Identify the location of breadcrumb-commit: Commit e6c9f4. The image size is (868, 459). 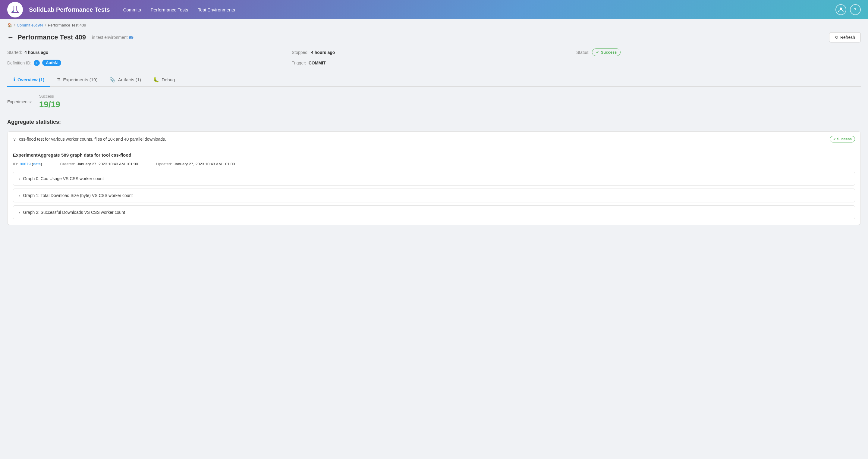
(30, 25).